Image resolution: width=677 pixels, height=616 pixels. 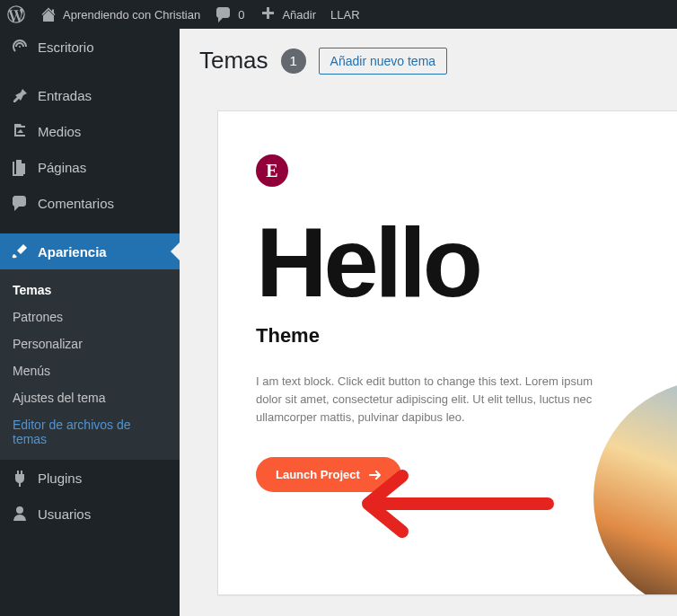 I want to click on sidebar-item-posts: Entradas, so click(x=90, y=95).